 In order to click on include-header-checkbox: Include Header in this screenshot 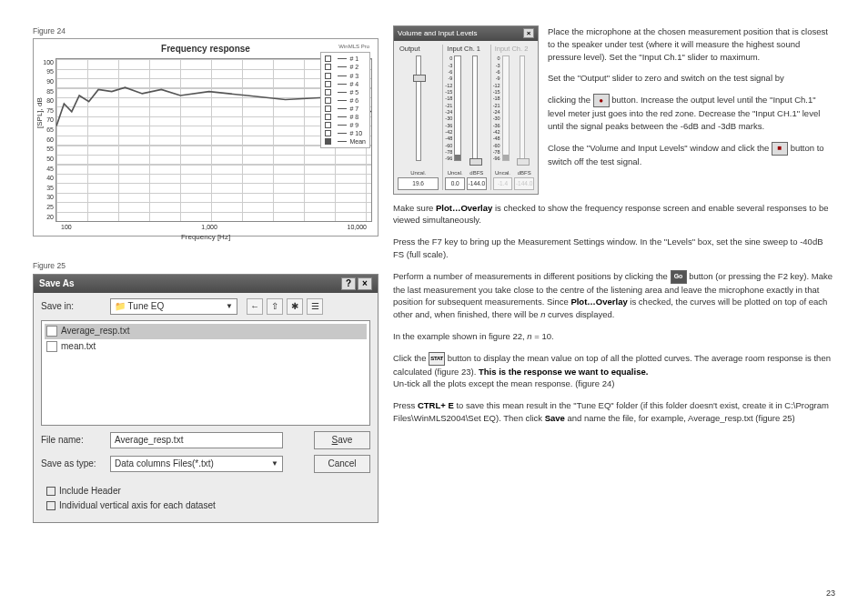, I will do `click(206, 491)`.